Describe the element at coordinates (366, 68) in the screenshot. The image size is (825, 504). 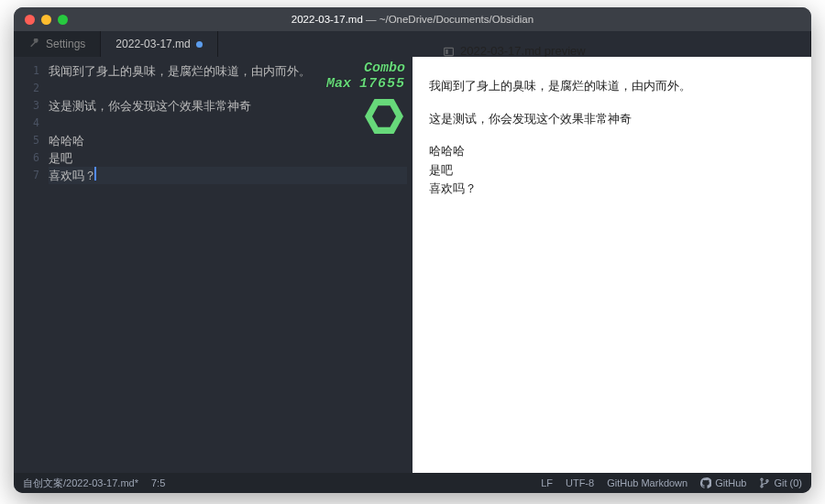
I see `combo-label: Combo` at that location.